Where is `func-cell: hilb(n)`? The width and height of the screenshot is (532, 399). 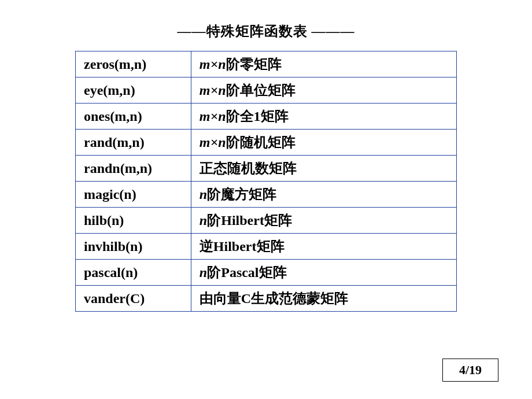
func-cell: hilb(n) is located at coordinates (134, 221).